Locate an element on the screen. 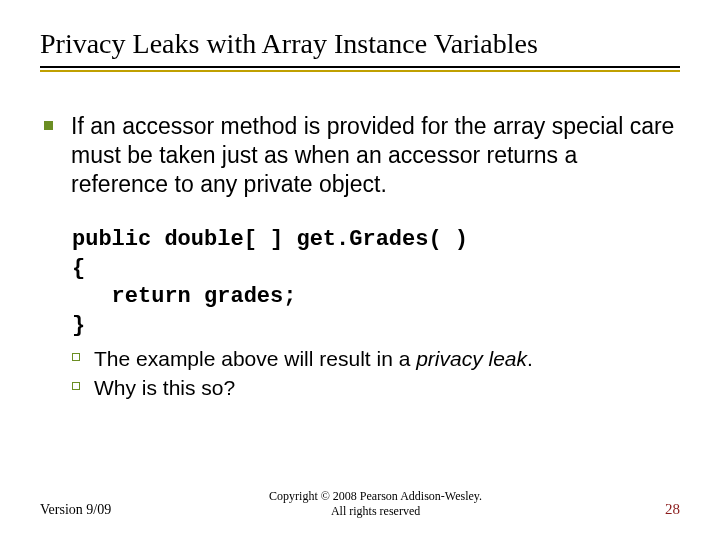 Image resolution: width=720 pixels, height=540 pixels. bullet-level1: If an accessor method is provided for th… is located at coordinates (362, 155).